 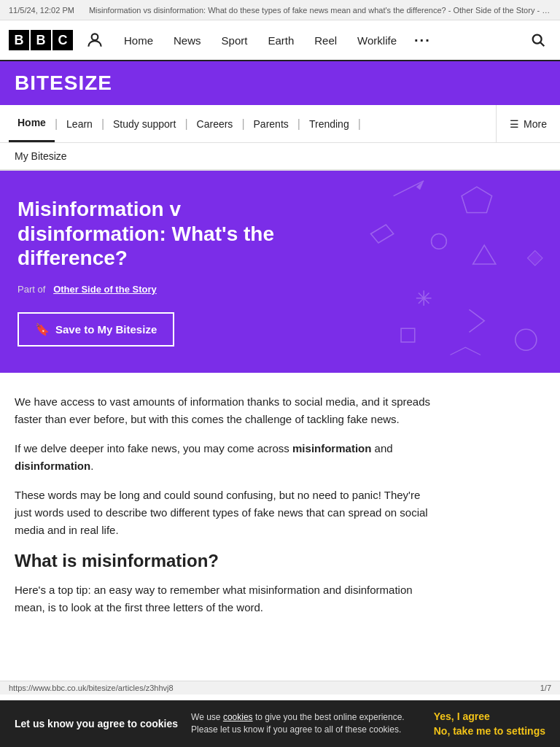 What do you see at coordinates (79, 124) in the screenshot?
I see `subnav-learn: Learn` at bounding box center [79, 124].